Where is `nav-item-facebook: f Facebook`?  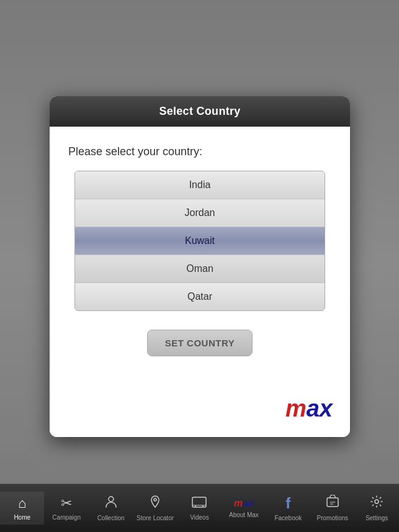 nav-item-facebook: f Facebook is located at coordinates (288, 508).